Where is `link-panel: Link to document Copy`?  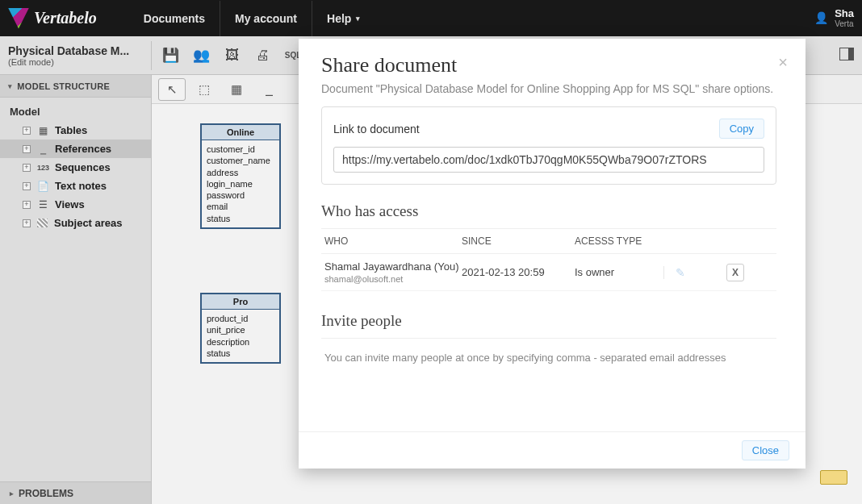
link-panel: Link to document Copy is located at coordinates (549, 145).